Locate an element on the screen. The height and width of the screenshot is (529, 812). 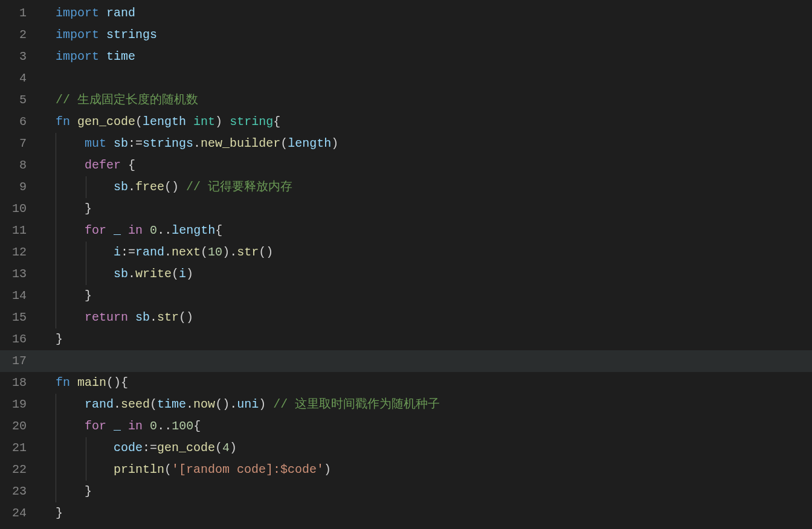
token-punct: (){ is located at coordinates (117, 383).